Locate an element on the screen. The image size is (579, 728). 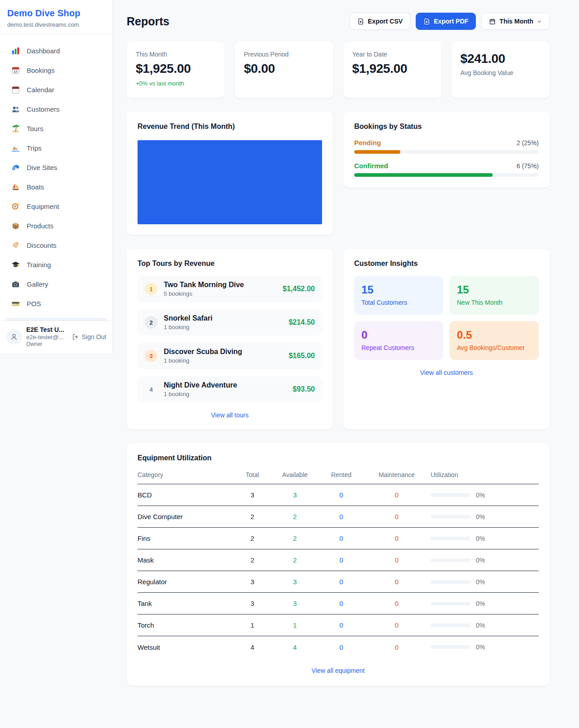
sidebar-item-label: Customers is located at coordinates (43, 109).